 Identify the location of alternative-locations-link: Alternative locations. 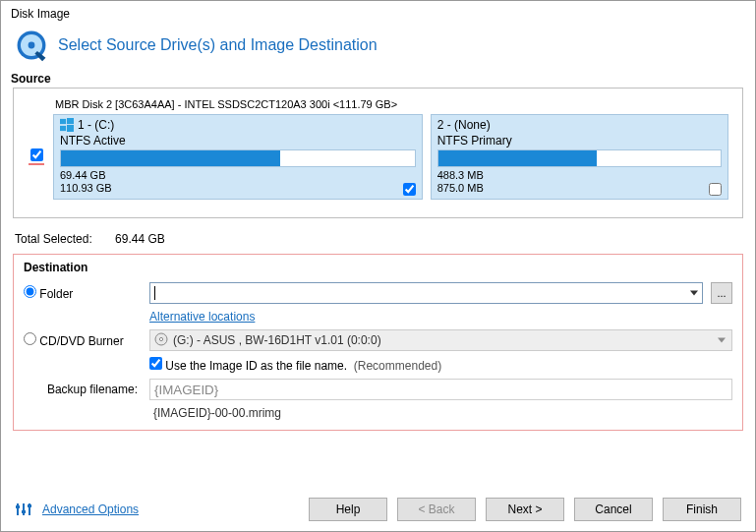
(203, 317).